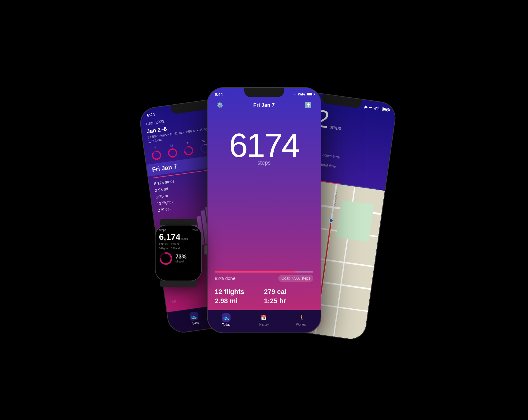  What do you see at coordinates (172, 153) in the screenshot?
I see `ring-m` at bounding box center [172, 153].